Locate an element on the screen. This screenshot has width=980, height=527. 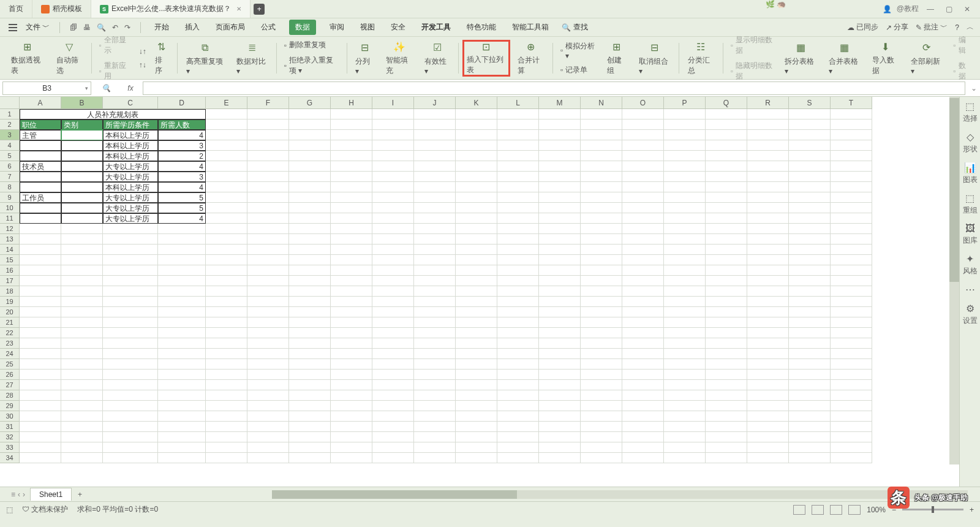
cell-O15 is located at coordinates (643, 260).